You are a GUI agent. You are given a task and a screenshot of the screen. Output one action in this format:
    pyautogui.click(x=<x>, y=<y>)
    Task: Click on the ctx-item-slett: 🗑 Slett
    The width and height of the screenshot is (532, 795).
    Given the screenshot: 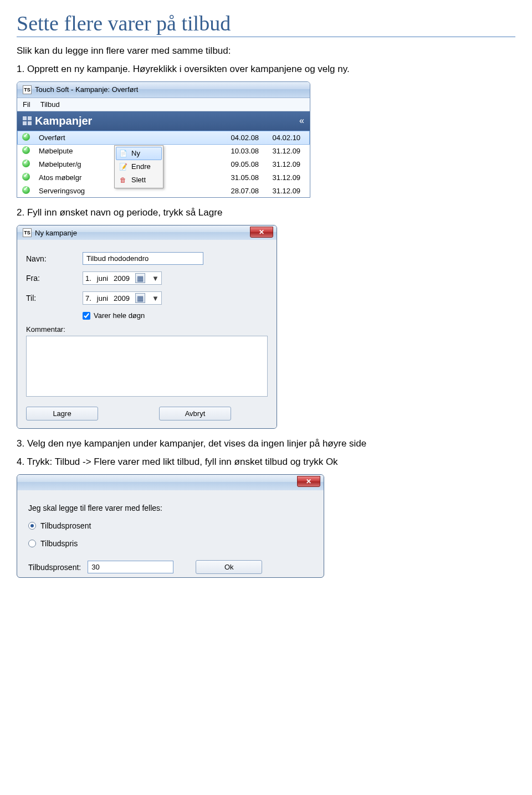 What is the action you would take?
    pyautogui.click(x=139, y=180)
    